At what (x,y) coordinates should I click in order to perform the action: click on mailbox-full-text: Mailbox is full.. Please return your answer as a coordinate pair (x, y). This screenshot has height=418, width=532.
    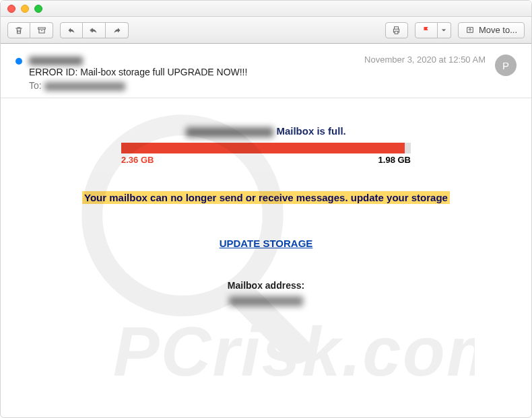
    Looking at the image, I should click on (310, 131).